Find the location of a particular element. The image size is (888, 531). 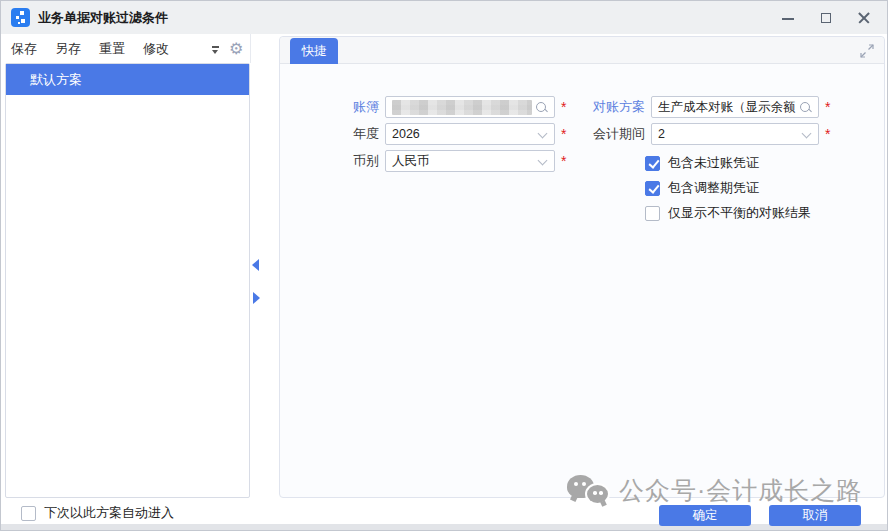

checkbox-label: 仅显示不平衡的对账结果 is located at coordinates (740, 213).